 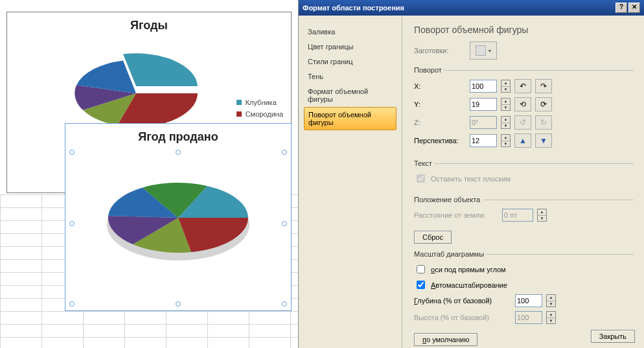 What do you see at coordinates (523, 290) in the screenshot?
I see `chart-scale-group: Масштаб диаграммы оси под прямым углом А…` at bounding box center [523, 290].